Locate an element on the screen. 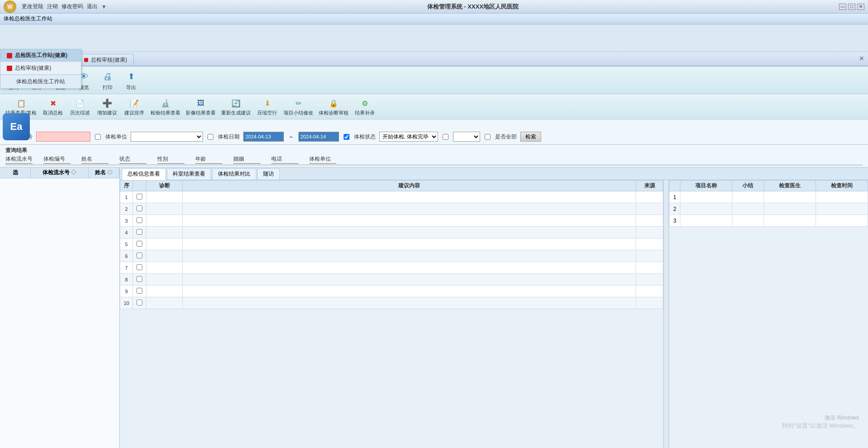 Image resolution: width=868 pixels, height=448 pixels. btn-item-modify: ✏ 项目小结修改 is located at coordinates (298, 107).